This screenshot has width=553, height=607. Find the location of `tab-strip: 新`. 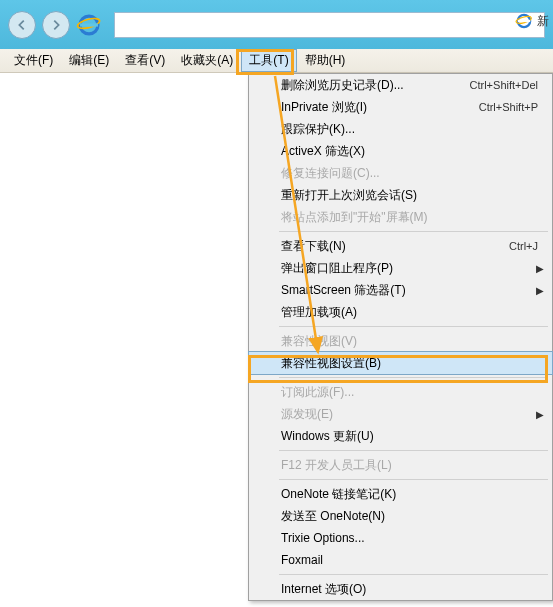

tab-strip: 新 is located at coordinates (534, 21).